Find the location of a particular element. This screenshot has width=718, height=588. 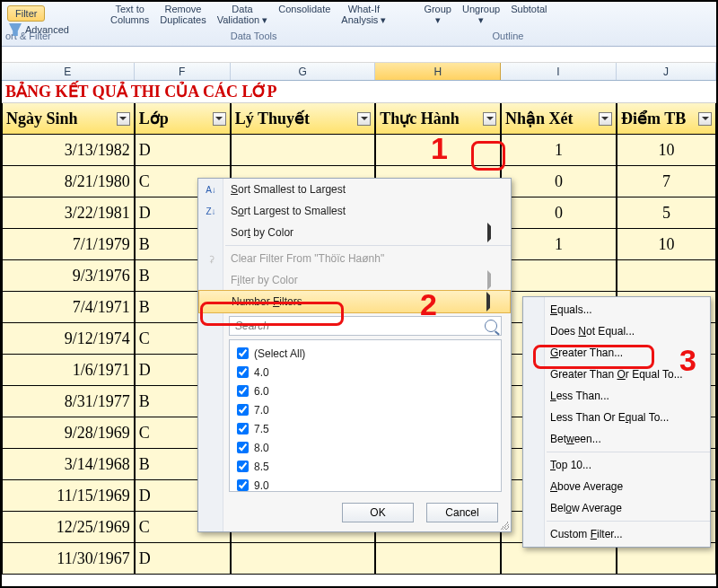

hdr-thuc-hanh: Thực Hành is located at coordinates (438, 118).